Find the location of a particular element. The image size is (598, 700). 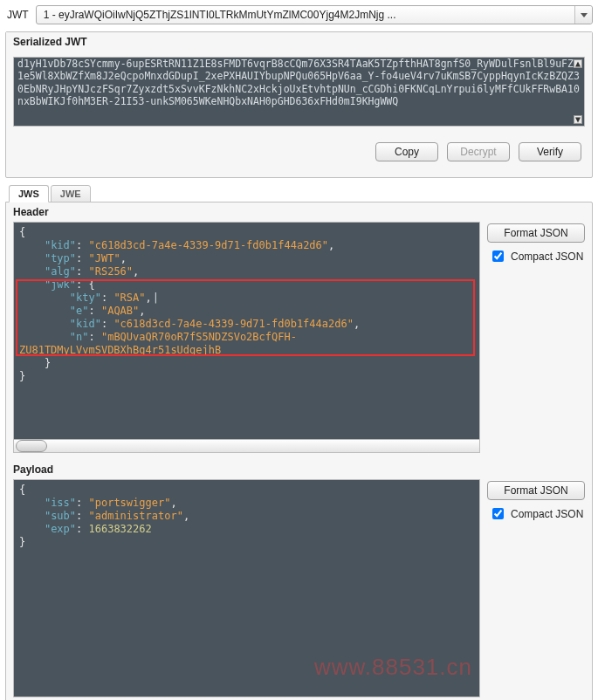

watermark-text: www.88531.cn is located at coordinates (393, 667).